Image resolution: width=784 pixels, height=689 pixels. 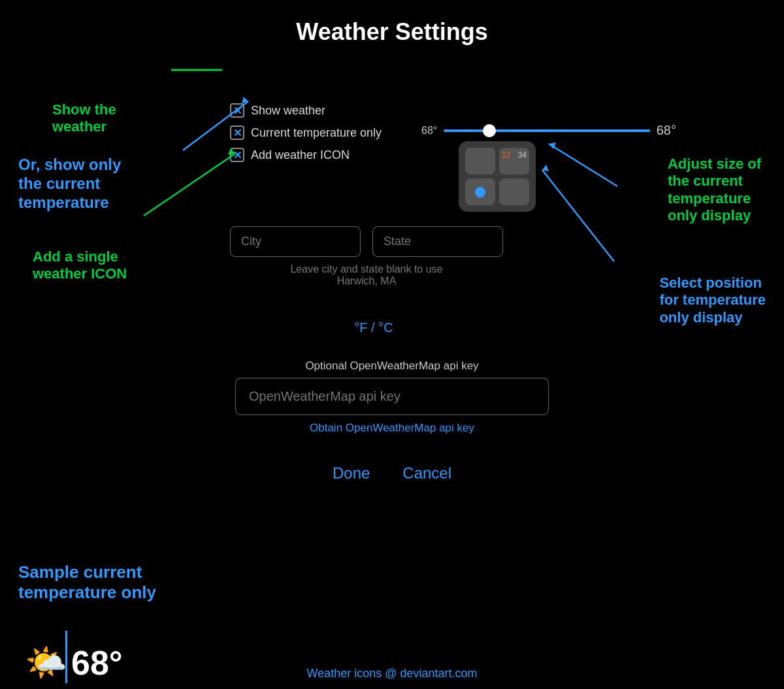 I want to click on annotation-current-temp: Or, show only the current temperature, so click(x=69, y=184).